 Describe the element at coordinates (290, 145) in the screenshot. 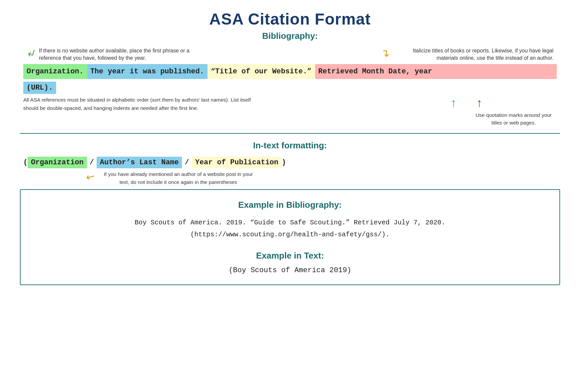

I see `intext-section-title: In-text formatting:` at that location.